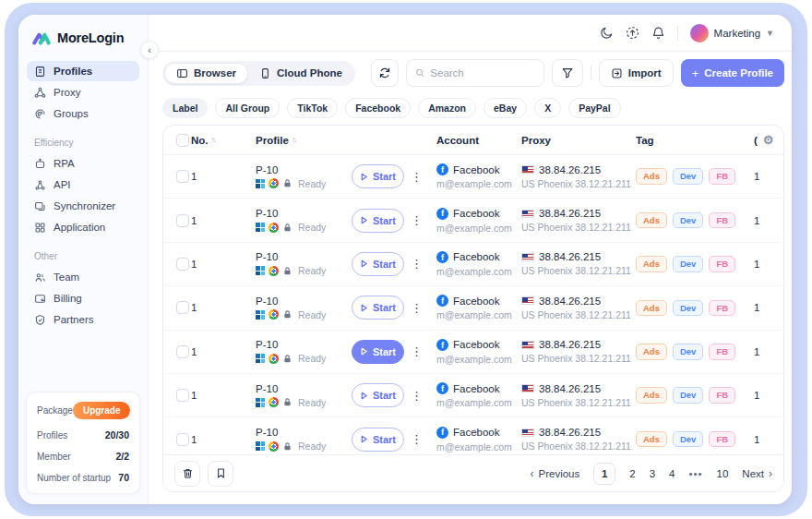 The width and height of the screenshot is (812, 519). Describe the element at coordinates (42, 37) in the screenshot. I see `morelogin-logo-icon` at that location.